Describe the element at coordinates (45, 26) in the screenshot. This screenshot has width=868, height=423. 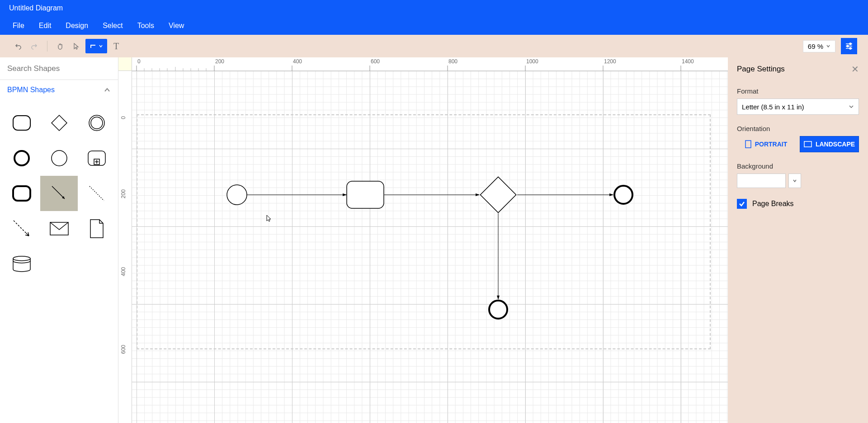
I see `menu-edit: Edit` at that location.